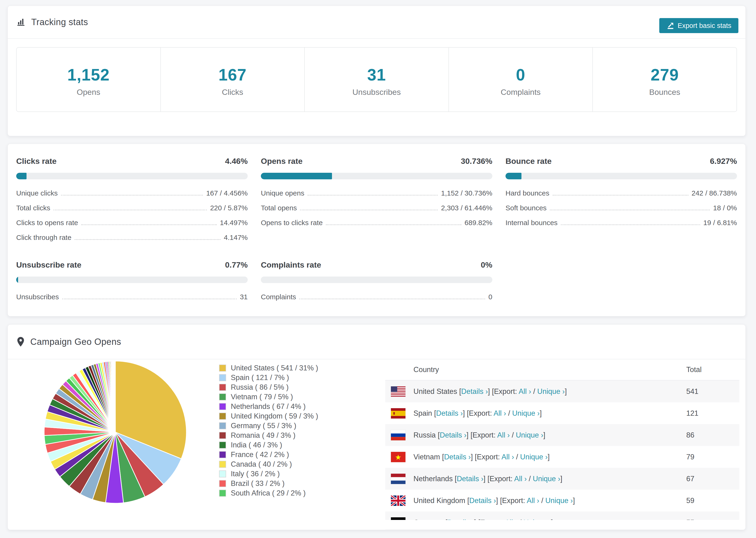 The width and height of the screenshot is (756, 538). What do you see at coordinates (33, 208) in the screenshot?
I see `metric-label: Total clicks` at bounding box center [33, 208].